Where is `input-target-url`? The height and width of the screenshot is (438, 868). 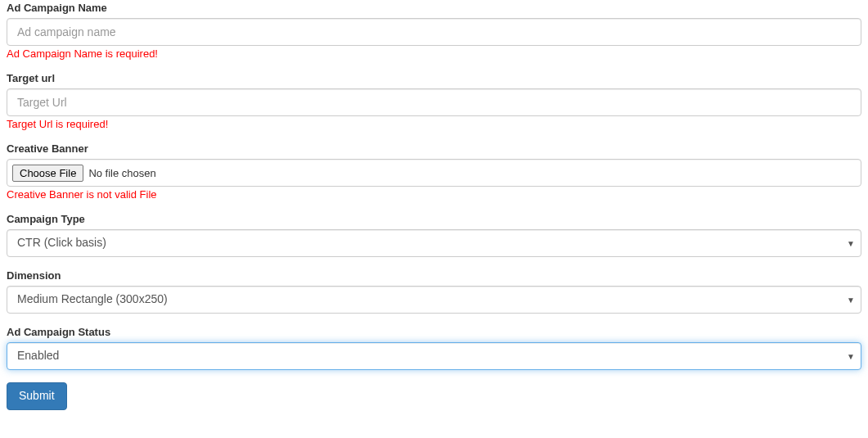 input-target-url is located at coordinates (434, 102).